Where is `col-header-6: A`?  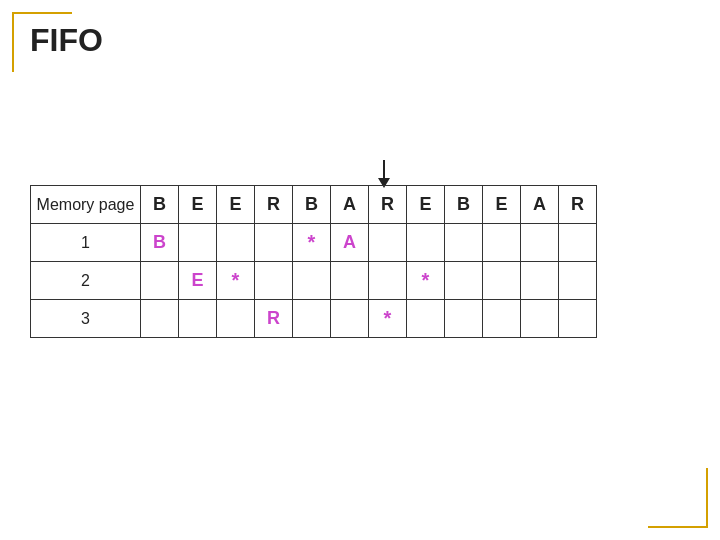 col-header-6: A is located at coordinates (350, 205).